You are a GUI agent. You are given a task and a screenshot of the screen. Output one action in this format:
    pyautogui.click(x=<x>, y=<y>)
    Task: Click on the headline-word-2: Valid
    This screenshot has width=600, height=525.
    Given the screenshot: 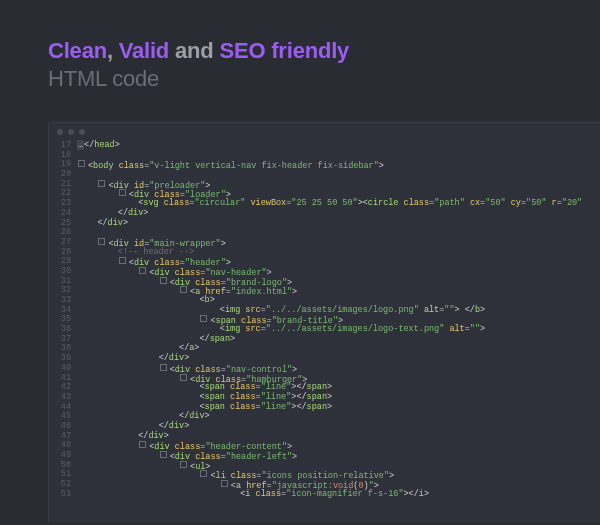 What is the action you would take?
    pyautogui.click(x=144, y=50)
    